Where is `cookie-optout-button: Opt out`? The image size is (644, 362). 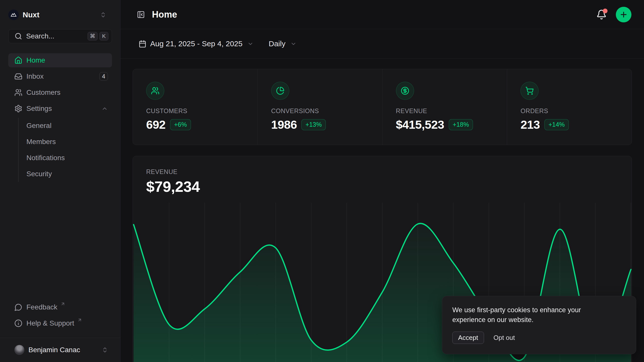
cookie-optout-button: Opt out is located at coordinates (504, 338).